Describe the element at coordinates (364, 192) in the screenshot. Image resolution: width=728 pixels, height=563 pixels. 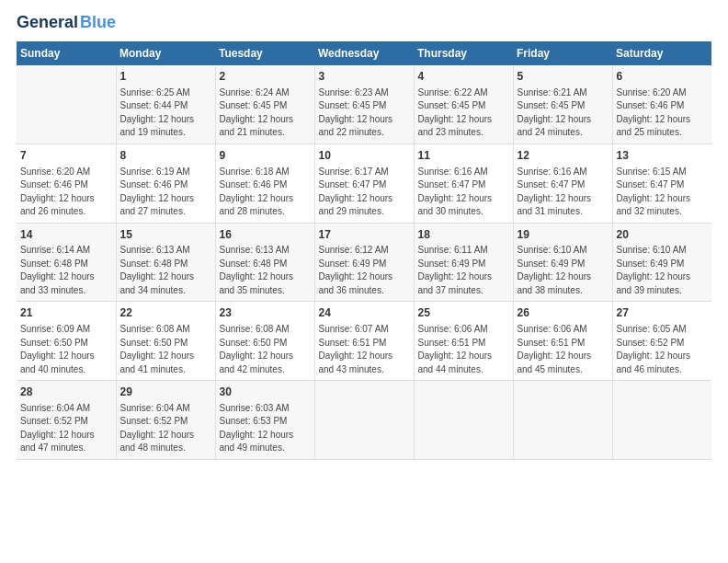
I see `day-info: Sunrise: 6:17 AM Sunset: 6:47 PM Dayligh…` at that location.